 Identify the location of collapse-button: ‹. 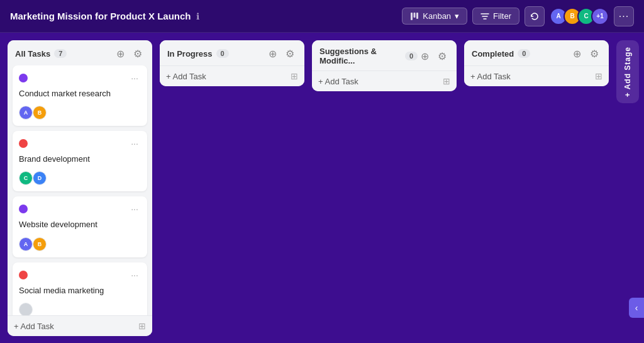
(636, 308).